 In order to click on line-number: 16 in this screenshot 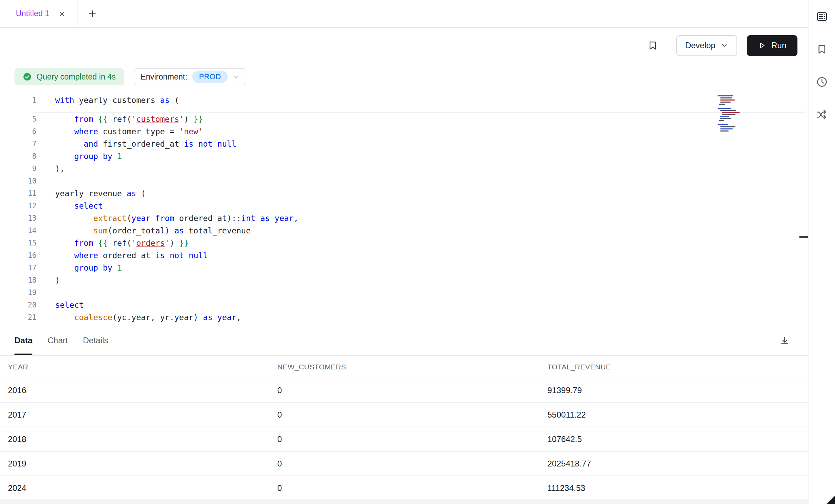, I will do `click(18, 255)`.